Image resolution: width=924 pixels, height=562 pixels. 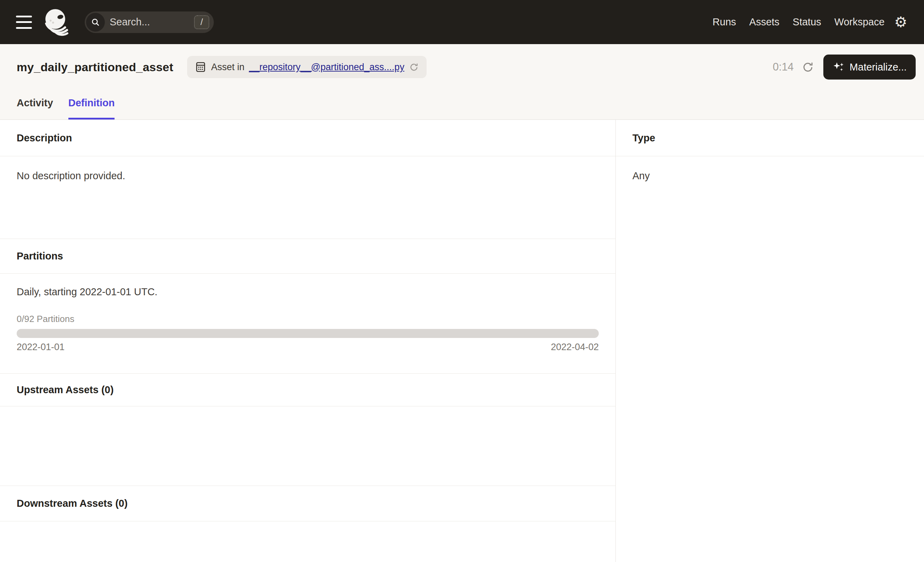 I want to click on partitions-progress-bar, so click(x=308, y=334).